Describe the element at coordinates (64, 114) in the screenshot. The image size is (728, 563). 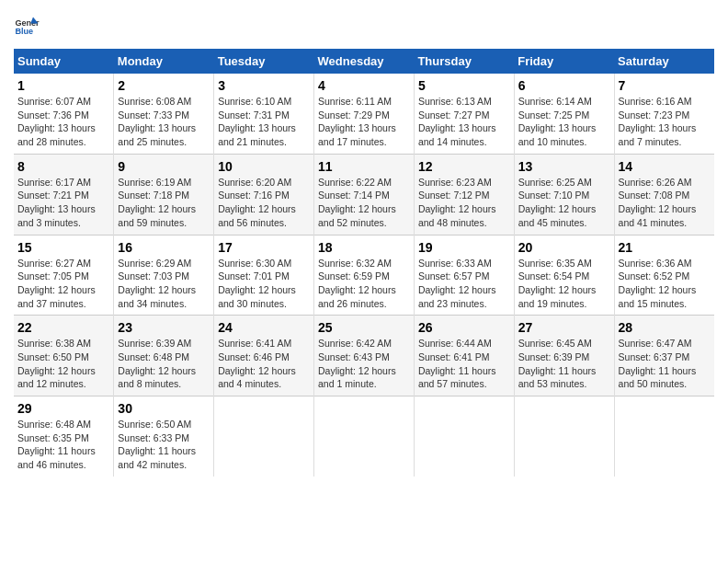
I see `day-cell: 1Sunrise: 6:07 AM Sunset: 7:36 PM Daylig…` at that location.